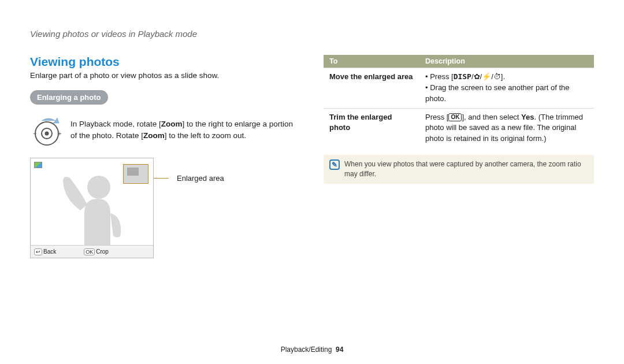 The width and height of the screenshot is (624, 364). What do you see at coordinates (185, 128) in the screenshot?
I see `zoom-instruction: In Playback mode, rotate [Zoom] to the r…` at bounding box center [185, 128].